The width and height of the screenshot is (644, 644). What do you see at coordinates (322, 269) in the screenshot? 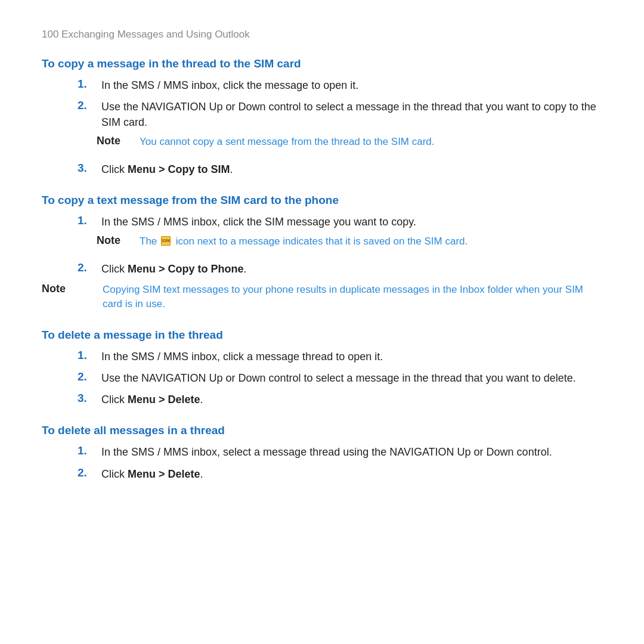
I see `step-item: 2. Click Menu > Copy to Phone.` at bounding box center [322, 269].